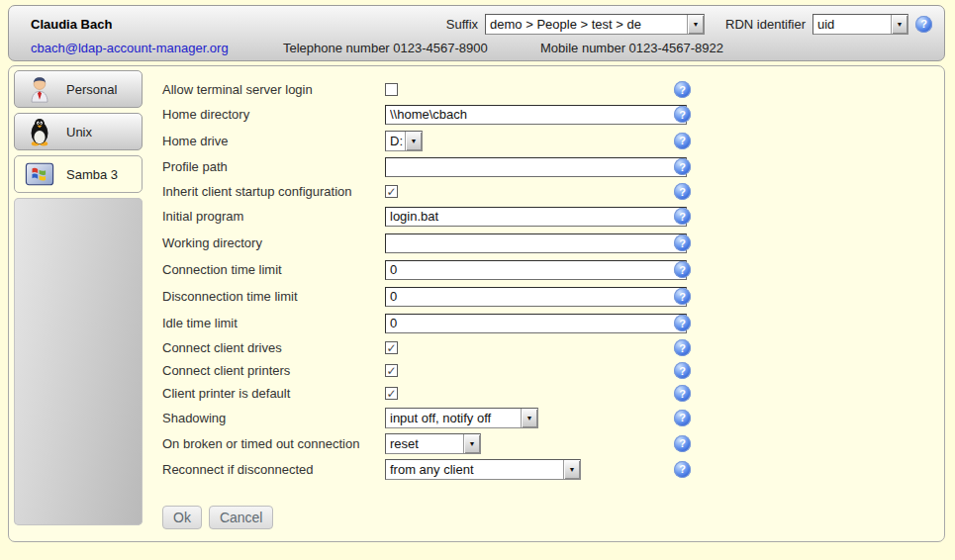 This screenshot has height=560, width=955. Describe the element at coordinates (392, 394) in the screenshot. I see `client-printer-is-default-checkbox: ✓` at that location.